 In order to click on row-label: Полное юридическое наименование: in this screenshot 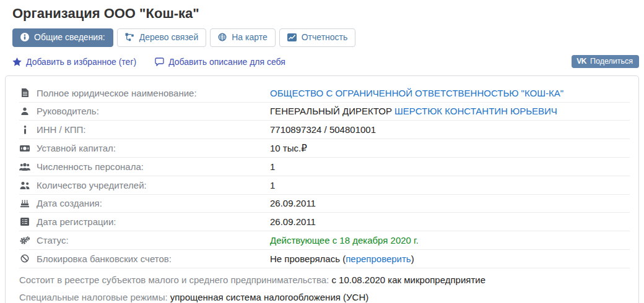, I will do `click(116, 93)`.